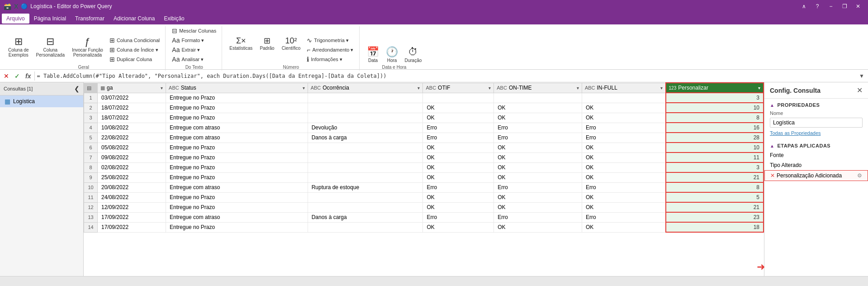 This screenshot has width=868, height=286. What do you see at coordinates (623, 88) in the screenshot?
I see `col-header-infull: ABC IN-FULL ▾` at bounding box center [623, 88].